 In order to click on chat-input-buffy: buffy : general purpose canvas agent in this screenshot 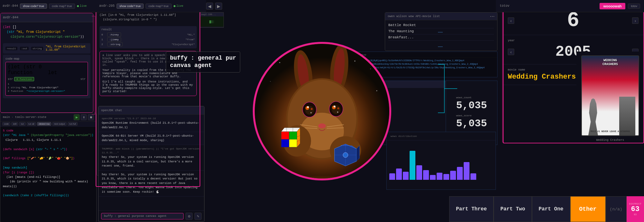, I will do `click(142, 216)`.